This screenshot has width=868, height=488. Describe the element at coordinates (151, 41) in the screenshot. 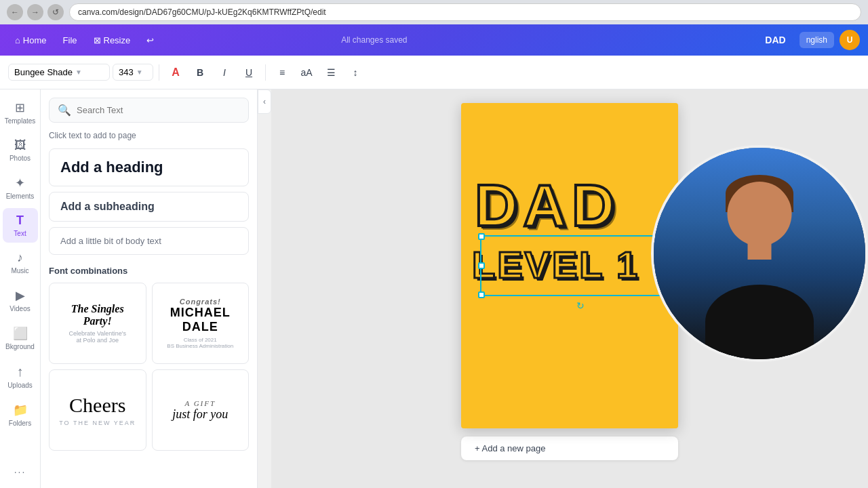

I see `undo-icon: ↩` at that location.